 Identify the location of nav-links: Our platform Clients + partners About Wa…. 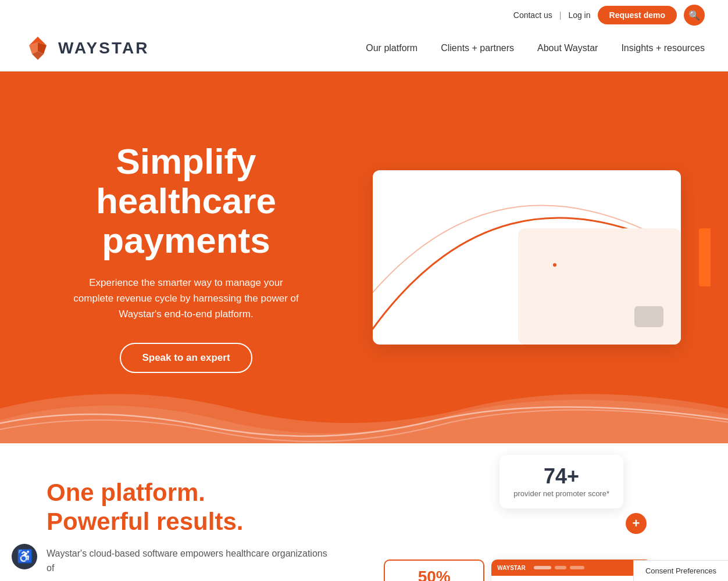
(535, 48).